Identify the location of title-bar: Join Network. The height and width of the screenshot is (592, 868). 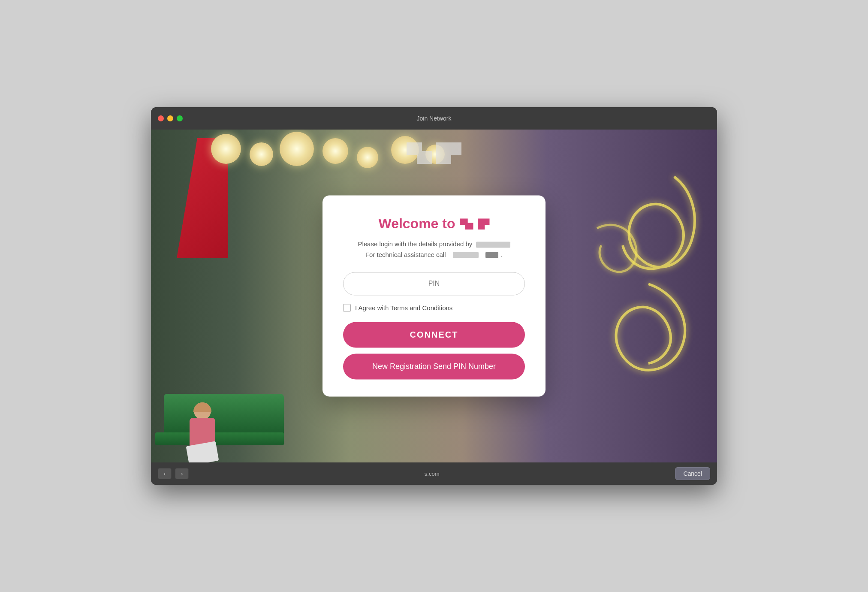
(434, 118).